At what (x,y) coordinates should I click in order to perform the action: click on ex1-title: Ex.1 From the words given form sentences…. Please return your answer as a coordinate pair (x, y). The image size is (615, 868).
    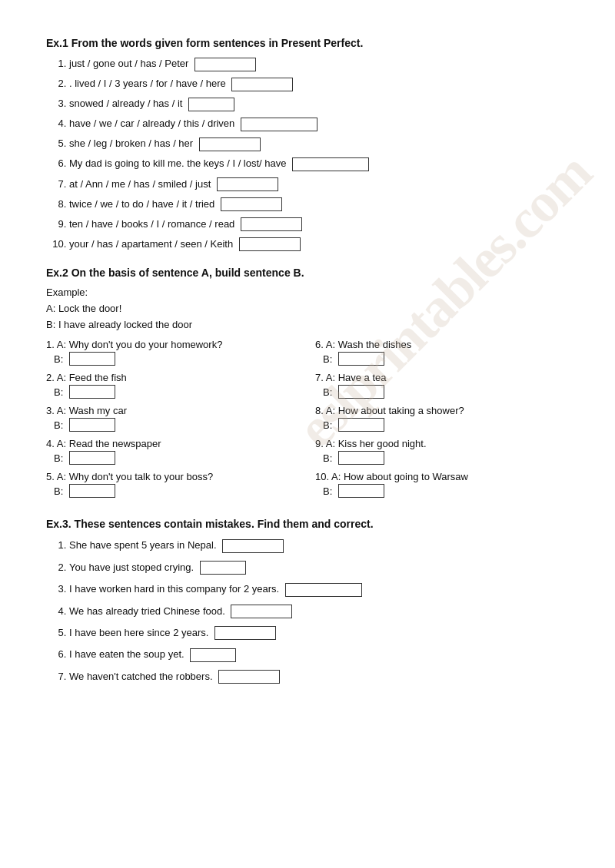
    Looking at the image, I should click on (308, 43).